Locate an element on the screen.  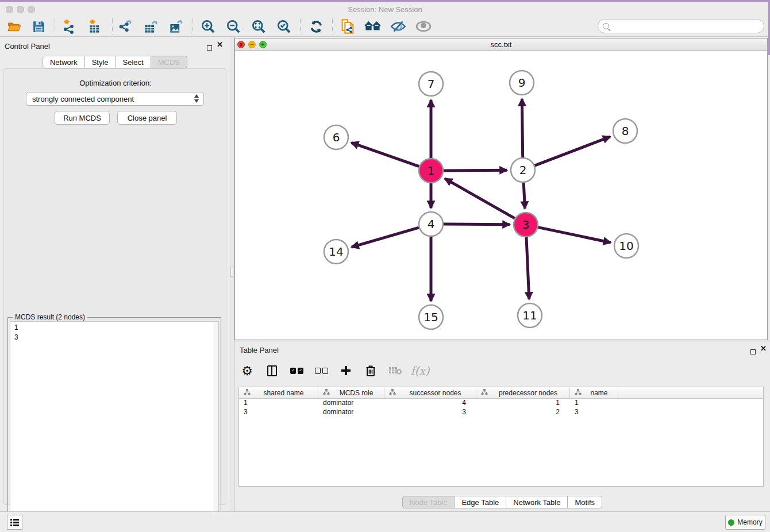
float-panel-icon is located at coordinates (209, 48).